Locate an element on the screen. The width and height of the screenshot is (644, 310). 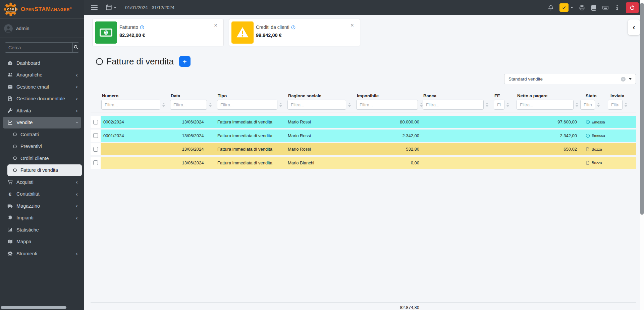
sort-control-data is located at coordinates (210, 105).